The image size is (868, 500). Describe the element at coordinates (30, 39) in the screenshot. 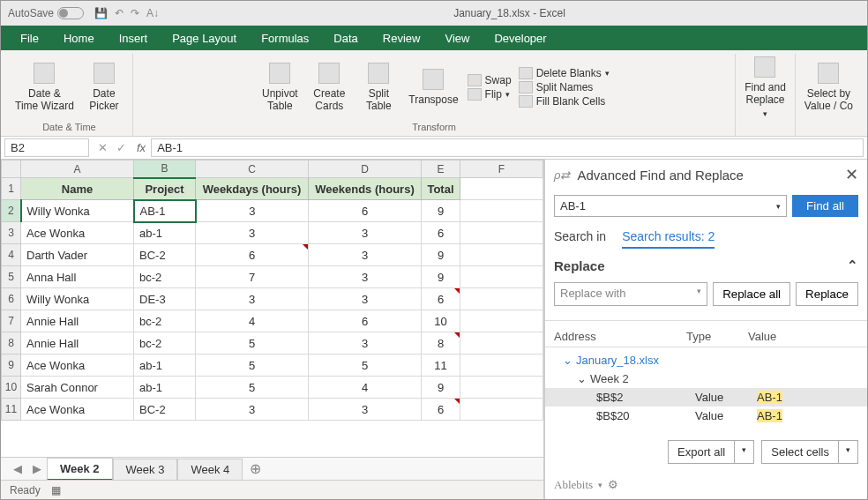

I see `tab-file: File` at that location.